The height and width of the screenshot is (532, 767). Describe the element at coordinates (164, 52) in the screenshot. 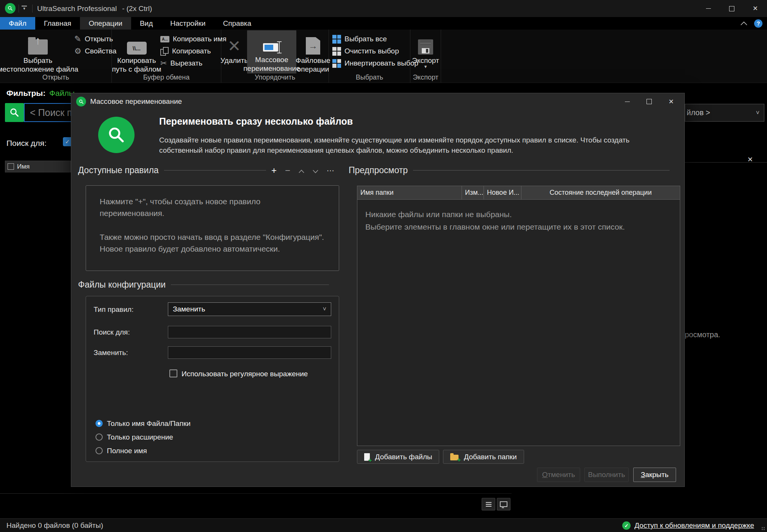

I see `copy-pages-icon` at that location.